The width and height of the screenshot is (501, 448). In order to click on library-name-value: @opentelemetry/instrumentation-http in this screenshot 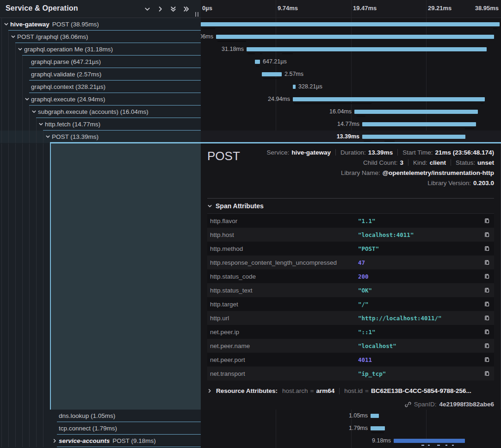, I will do `click(439, 173)`.